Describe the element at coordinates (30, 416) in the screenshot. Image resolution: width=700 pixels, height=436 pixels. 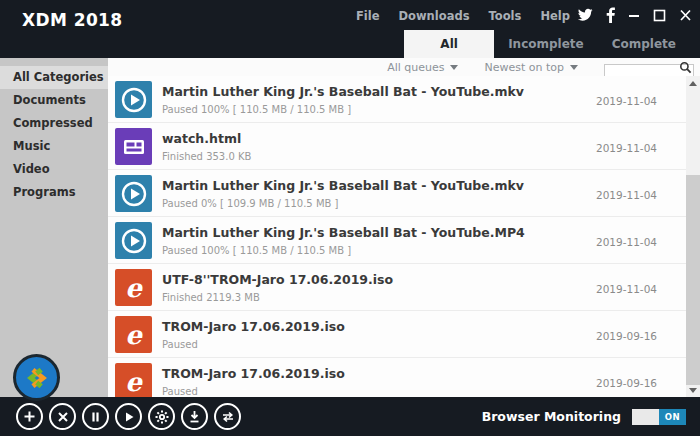
I see `add-download-button` at that location.